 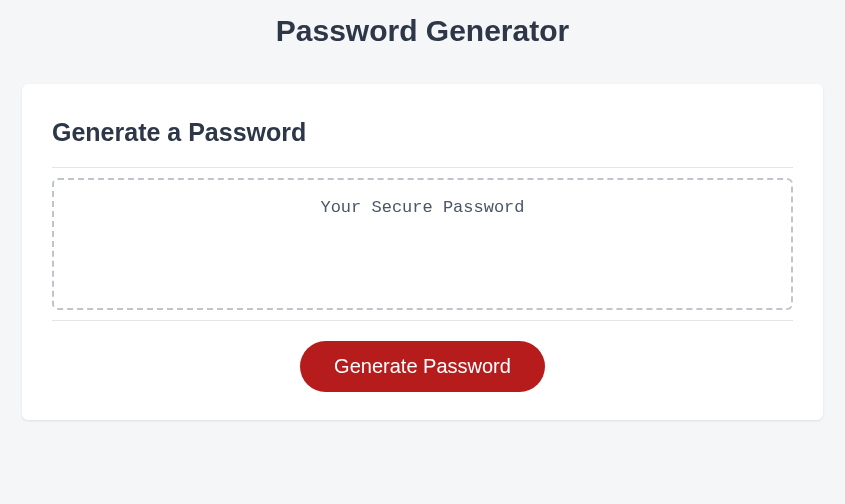 What do you see at coordinates (422, 366) in the screenshot?
I see `generate-button: Generate Password` at bounding box center [422, 366].